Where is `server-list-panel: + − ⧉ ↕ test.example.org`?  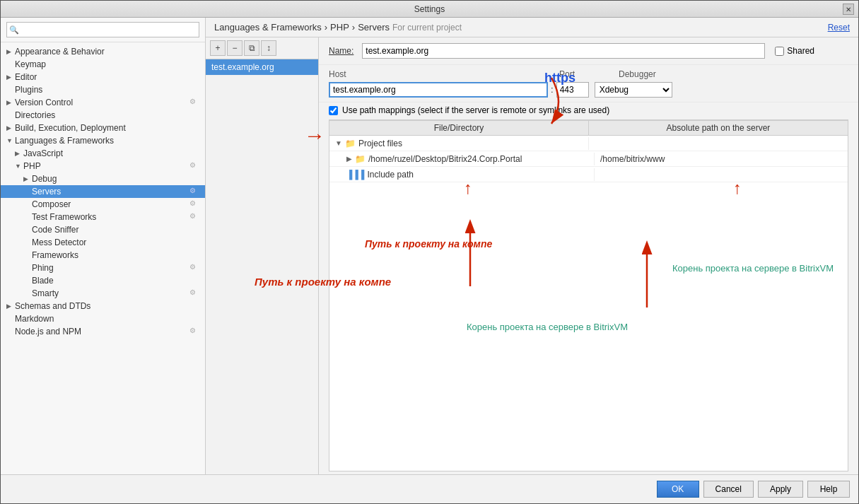 server-list-panel: + − ⧉ ↕ test.example.org is located at coordinates (262, 256).